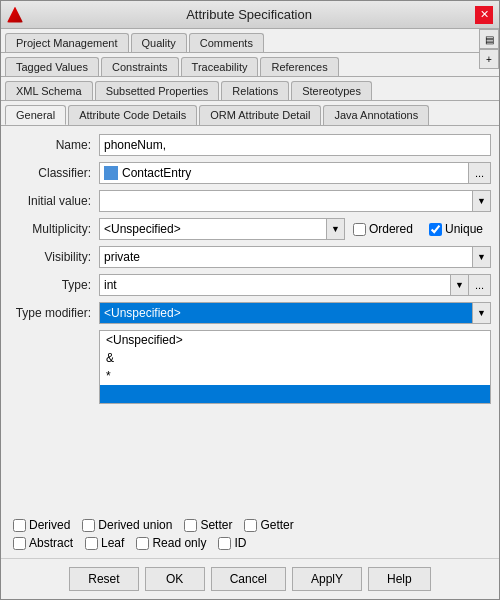 The image size is (500, 600). Describe the element at coordinates (464, 229) in the screenshot. I see `unique-label: Unique` at that location.